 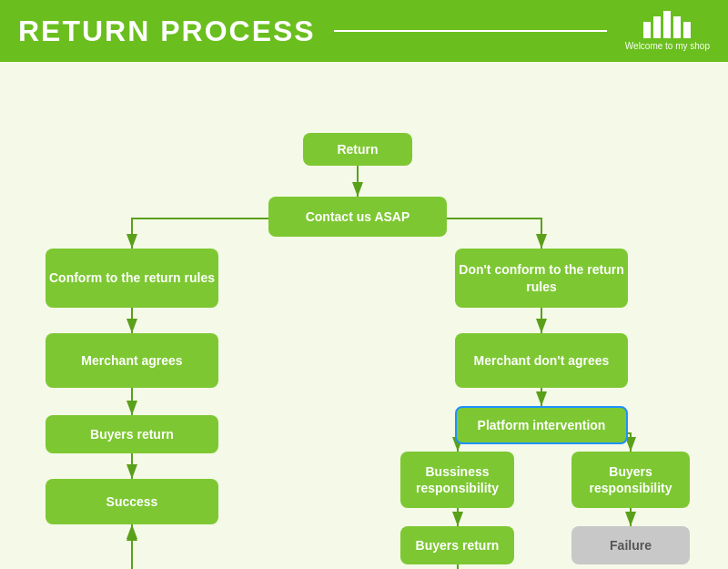 What do you see at coordinates (358, 217) in the screenshot?
I see `node-contact: Contact us ASAP` at bounding box center [358, 217].